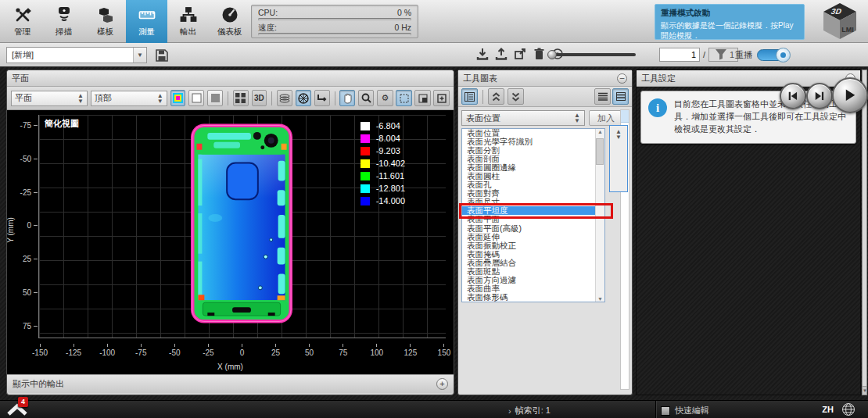 The height and width of the screenshot is (418, 868). What do you see at coordinates (820, 96) in the screenshot?
I see `skip-forward-button` at bounding box center [820, 96].